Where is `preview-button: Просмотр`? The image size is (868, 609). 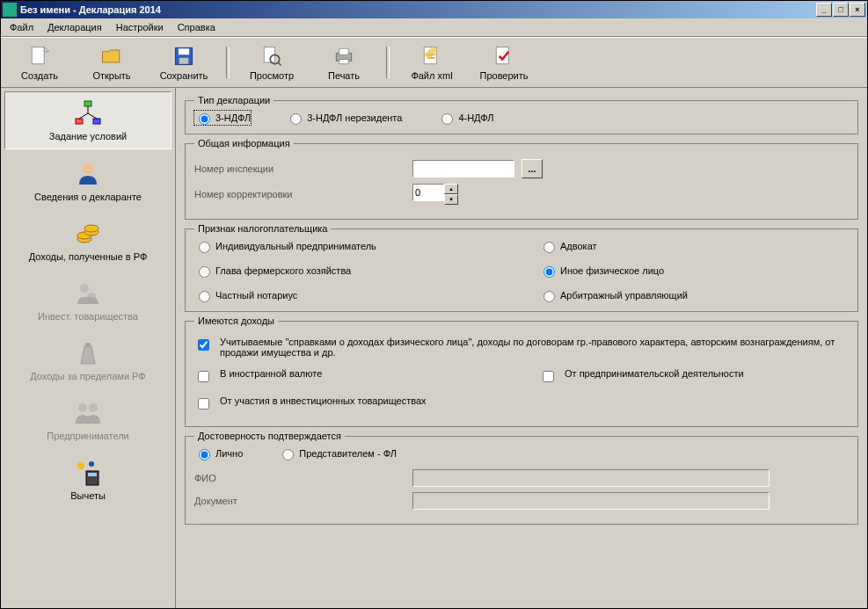
preview-button: Просмотр is located at coordinates (272, 62).